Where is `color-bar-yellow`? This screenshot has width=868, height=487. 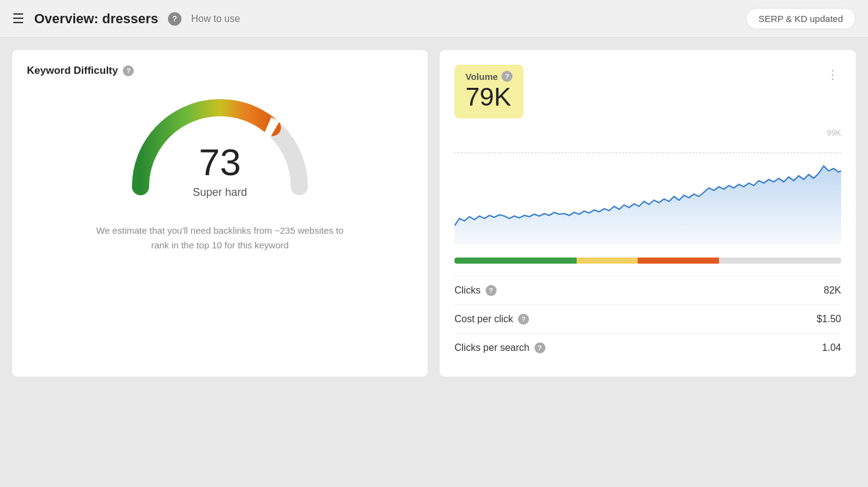
color-bar-yellow is located at coordinates (607, 261).